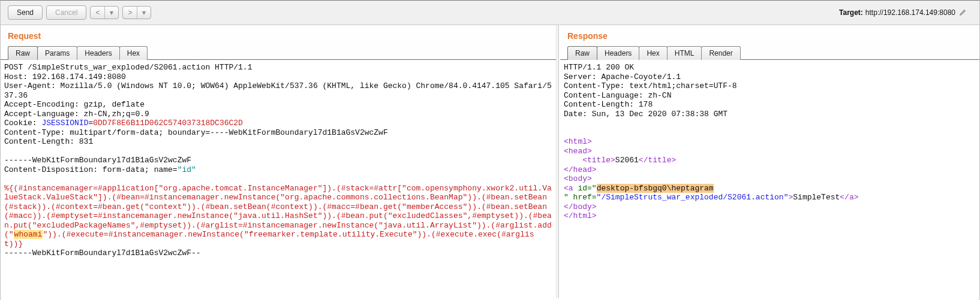  What do you see at coordinates (851, 13) in the screenshot?
I see `target-label: Target:` at bounding box center [851, 13].